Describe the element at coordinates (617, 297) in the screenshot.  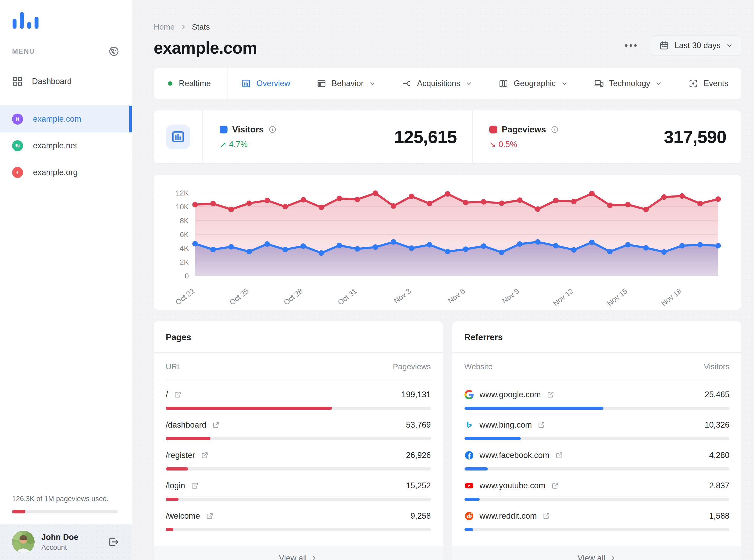
I see `svg-text: Nov 15` at that location.